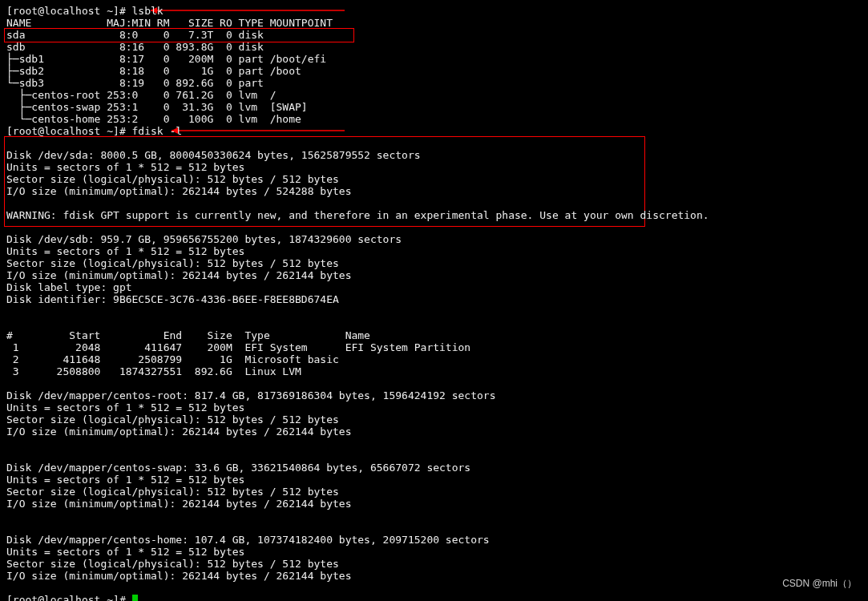 The image size is (868, 601). What do you see at coordinates (251, 396) in the screenshot?
I see `fdisk-output-line: Disk /dev/mapper/centos-root: 817.4 GB, …` at bounding box center [251, 396].